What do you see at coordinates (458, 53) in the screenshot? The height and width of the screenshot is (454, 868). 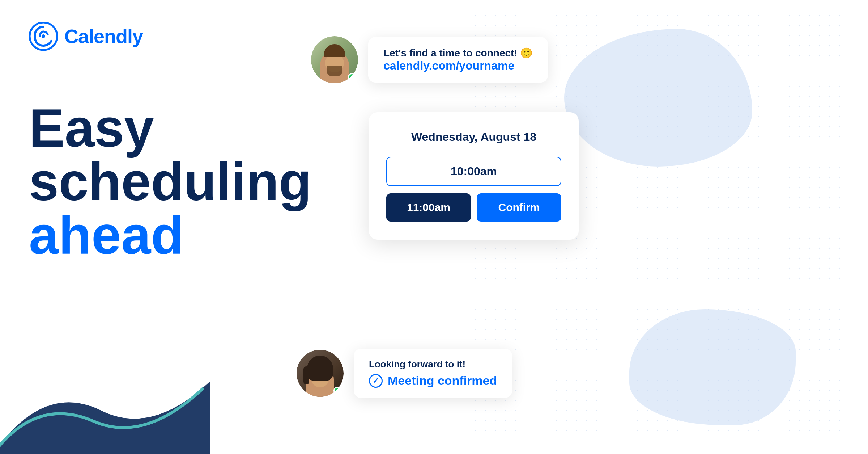 I see `connect-bubble-text: Let's find a time to connect! 🙂` at bounding box center [458, 53].